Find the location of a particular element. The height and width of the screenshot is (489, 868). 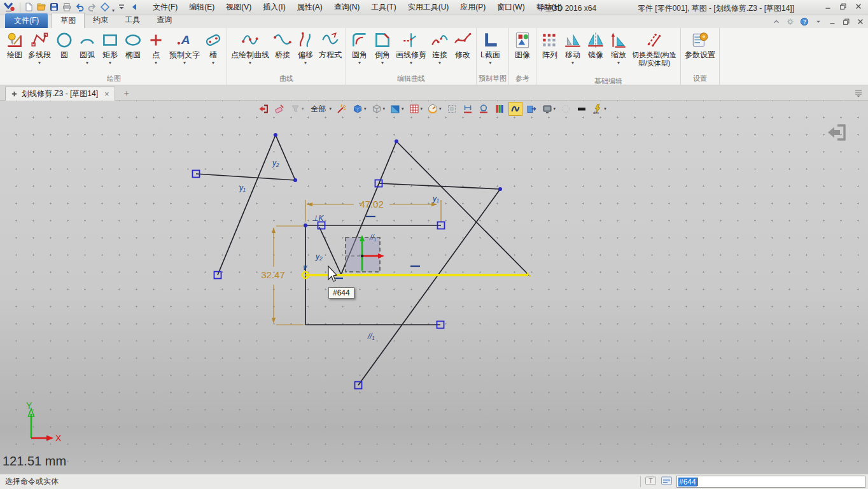

new-document-icon is located at coordinates (29, 7).